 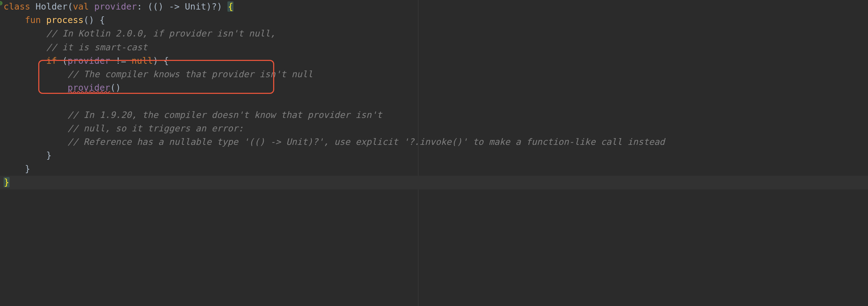 What do you see at coordinates (97, 47) in the screenshot?
I see `comment: // it is smart-cast` at bounding box center [97, 47].